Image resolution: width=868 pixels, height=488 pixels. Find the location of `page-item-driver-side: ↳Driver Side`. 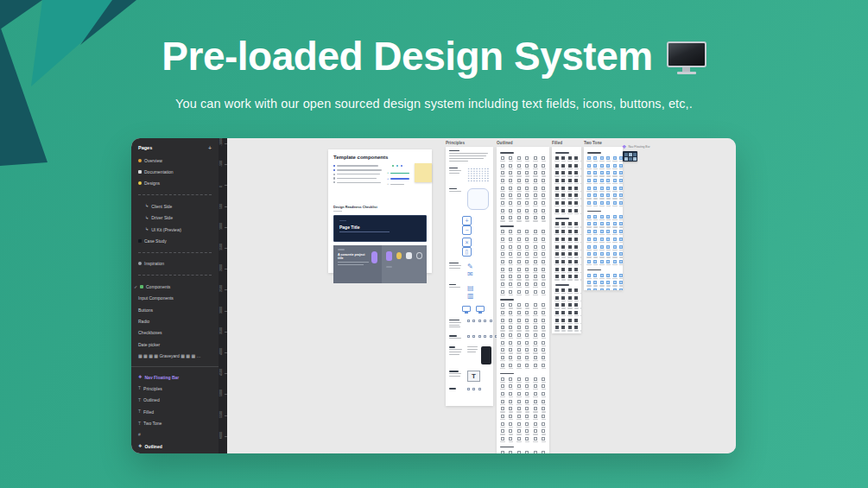

page-item-driver-side: ↳Driver Side is located at coordinates (174, 218).